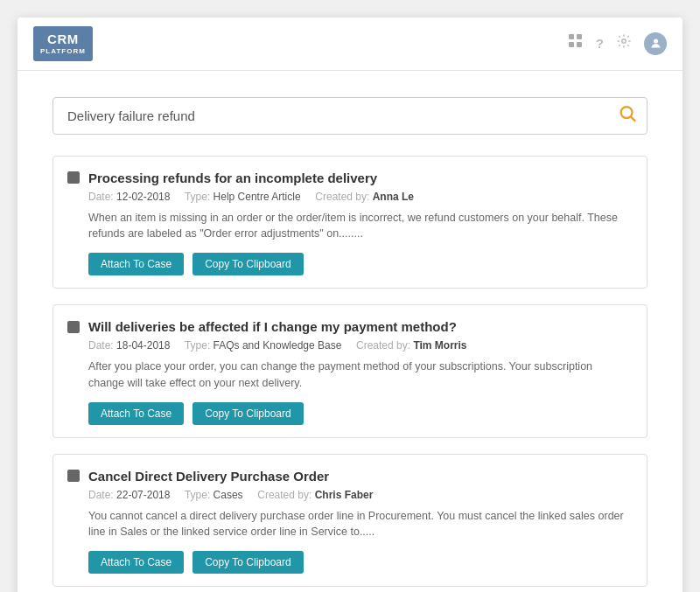 Image resolution: width=700 pixels, height=592 pixels. What do you see at coordinates (618, 44) in the screenshot?
I see `nav-icons: ?` at bounding box center [618, 44].